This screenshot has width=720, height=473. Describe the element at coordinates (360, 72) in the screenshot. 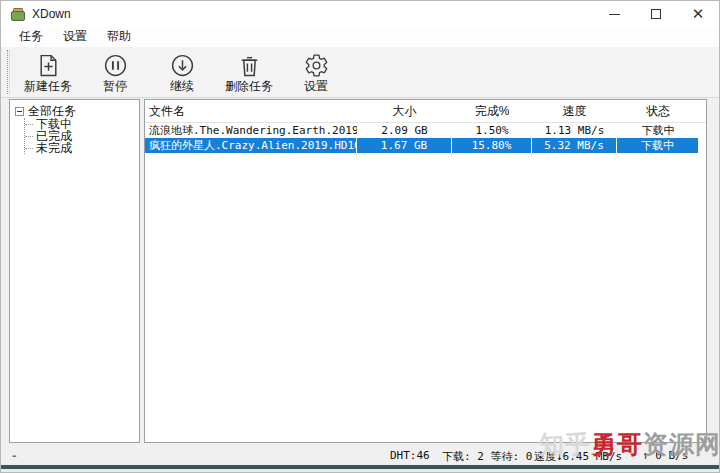

I see `toolbar: 新建任务 暂停 继续` at that location.